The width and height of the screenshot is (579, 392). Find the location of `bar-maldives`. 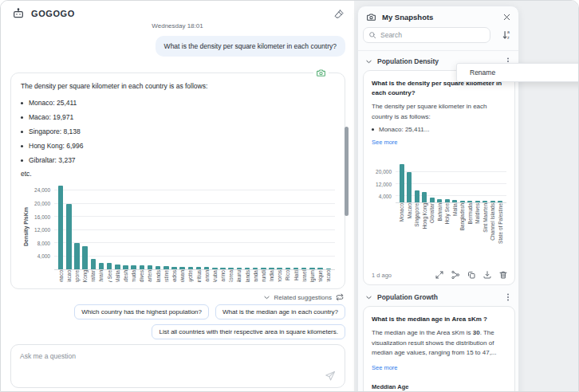

bar-maldives is located at coordinates (142, 268).